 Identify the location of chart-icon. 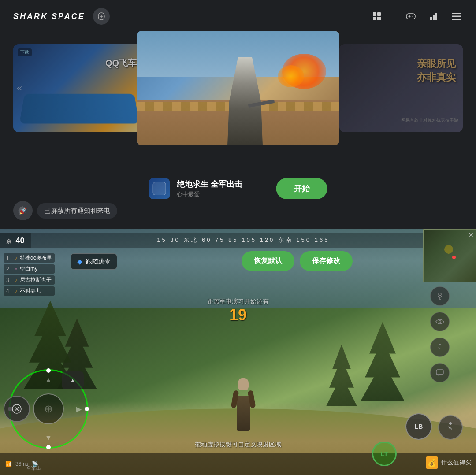
(434, 16).